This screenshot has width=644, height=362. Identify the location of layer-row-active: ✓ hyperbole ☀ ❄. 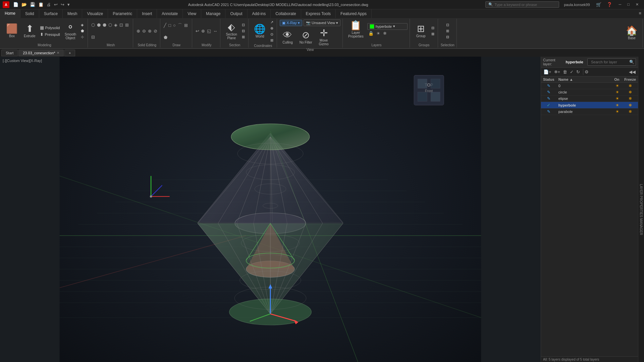
(590, 105).